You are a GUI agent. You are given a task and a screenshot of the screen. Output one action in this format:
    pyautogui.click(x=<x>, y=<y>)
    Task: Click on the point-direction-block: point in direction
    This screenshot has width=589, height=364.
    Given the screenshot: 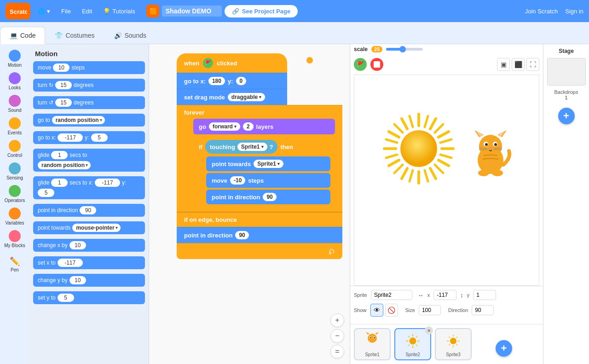 What is the action you would take?
    pyautogui.click(x=89, y=210)
    